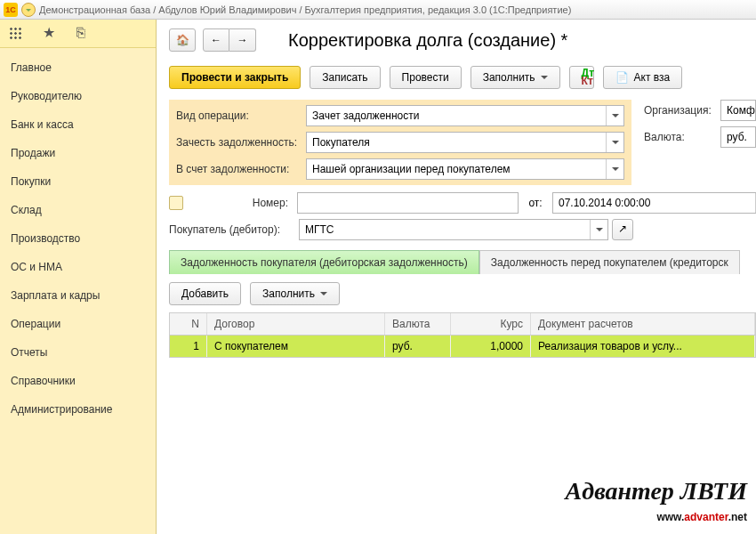  Describe the element at coordinates (295, 294) in the screenshot. I see `fill-rows-button: Заполнить` at that location.